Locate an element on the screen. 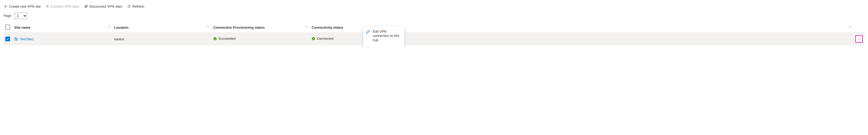  col-provisioning: Connection Provisioning status ↑↓ is located at coordinates (261, 28).